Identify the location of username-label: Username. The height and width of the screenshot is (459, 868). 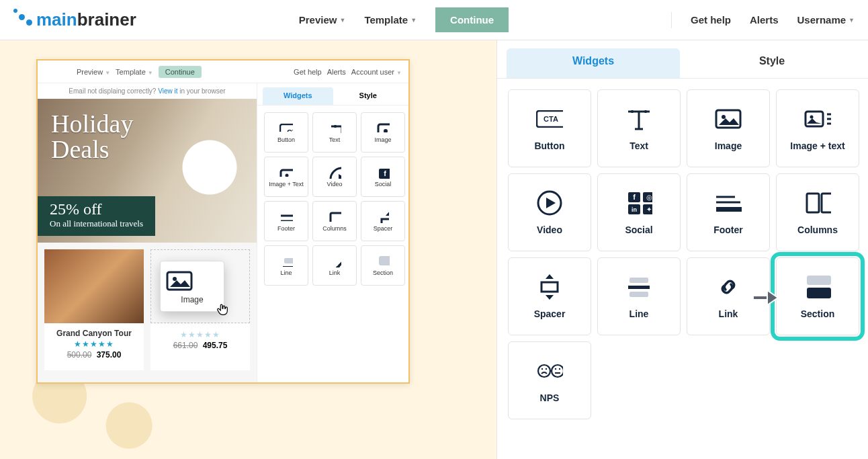
(822, 20).